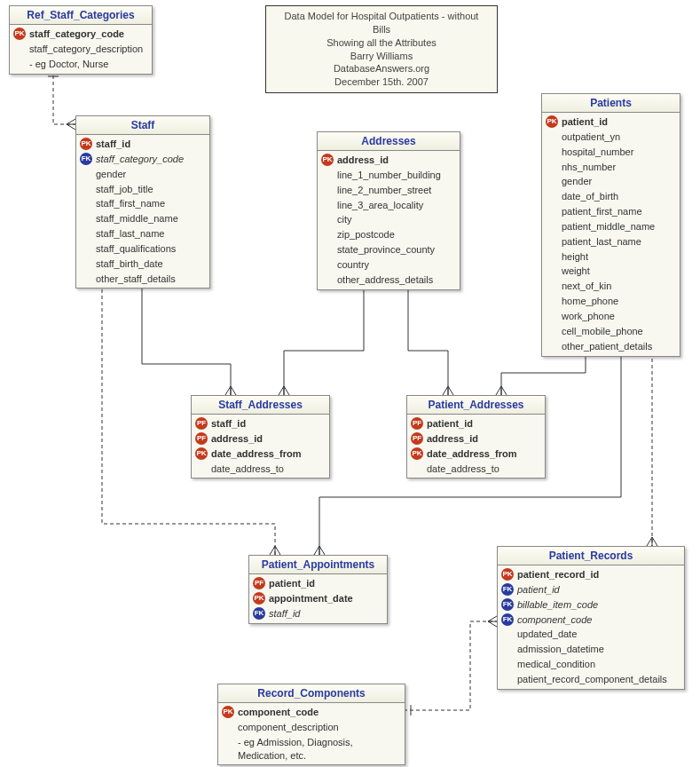 Image resolution: width=700 pixels, height=767 pixels. Describe the element at coordinates (86, 159) in the screenshot. I see `fk-key-icon: FK` at that location.